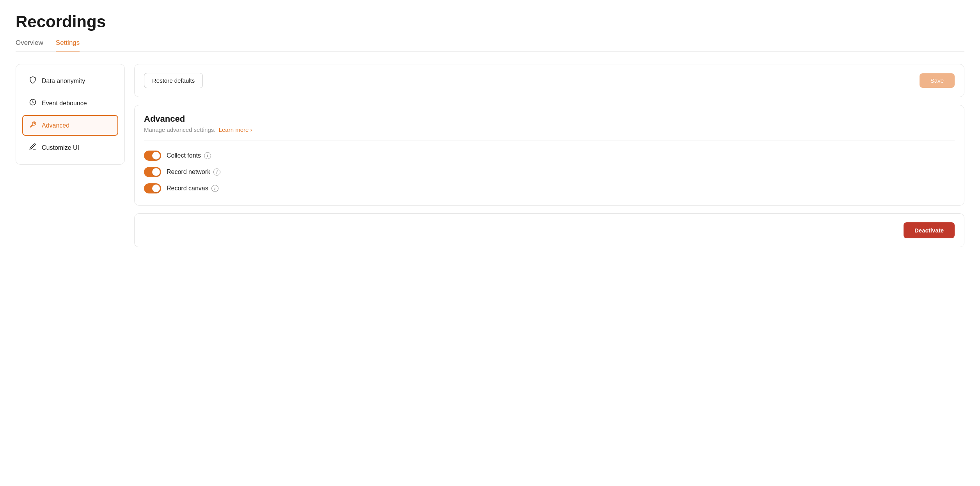 The height and width of the screenshot is (486, 980). What do you see at coordinates (70, 81) in the screenshot?
I see `sidebar-item-data-anonymity: Data anonymity` at bounding box center [70, 81].